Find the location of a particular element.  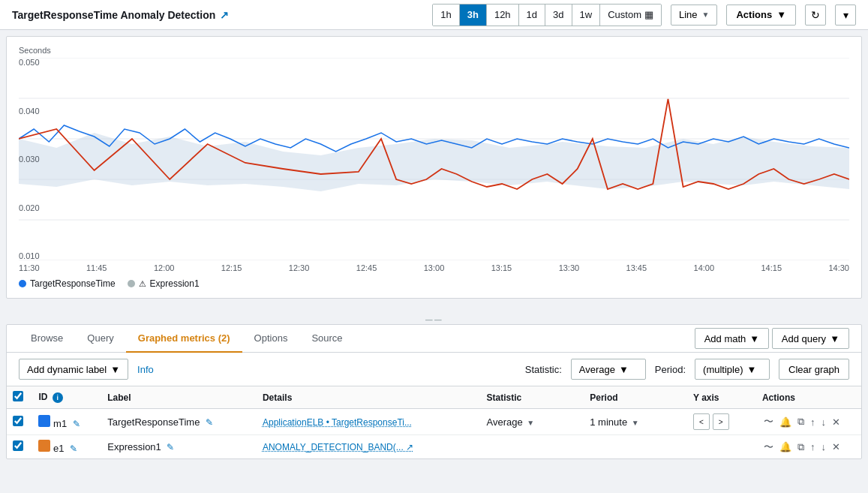

external-link-icon: ↗ is located at coordinates (224, 15).